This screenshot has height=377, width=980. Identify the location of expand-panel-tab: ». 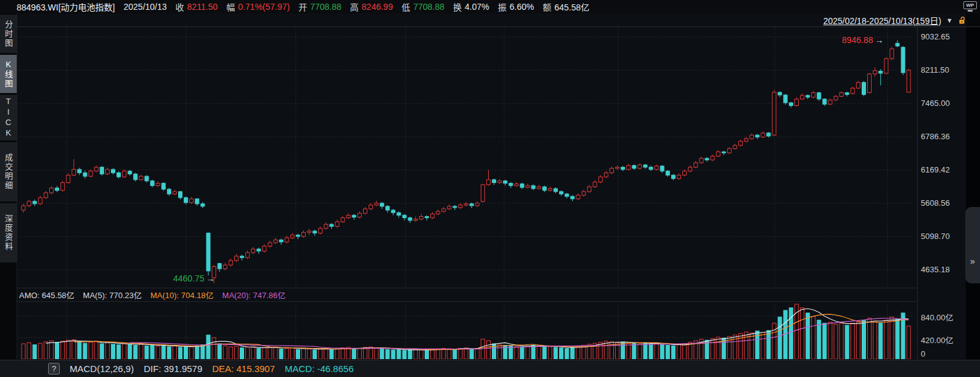
(973, 245).